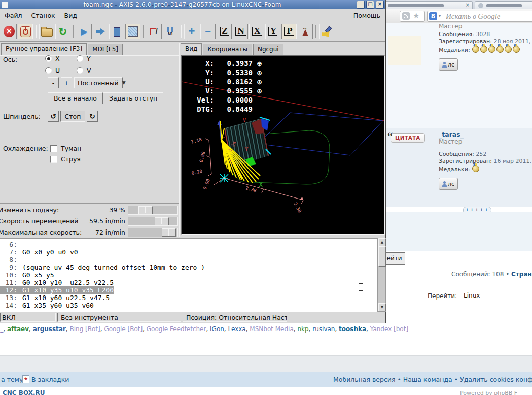 The image size is (532, 395). I want to click on view-z-button: Z, so click(224, 31).